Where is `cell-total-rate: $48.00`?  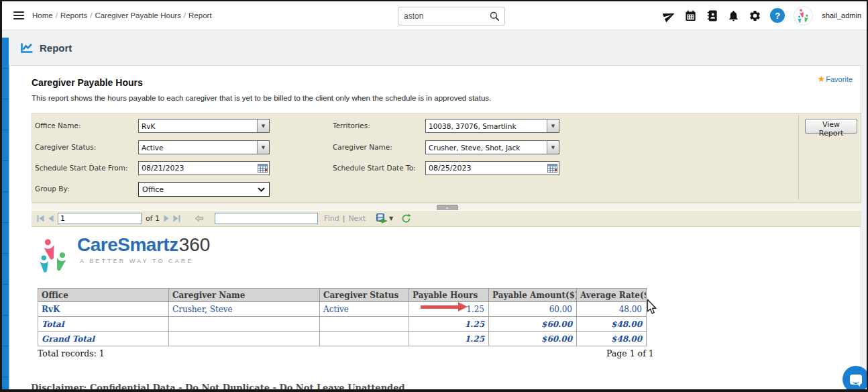 cell-total-rate: $48.00 is located at coordinates (612, 324).